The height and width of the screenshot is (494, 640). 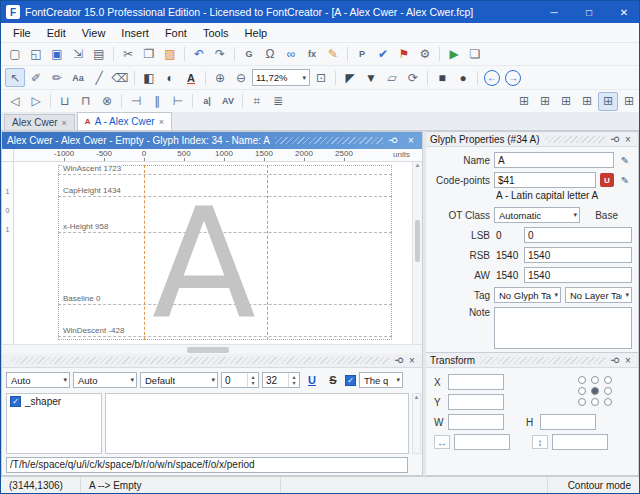 What do you see at coordinates (624, 12) in the screenshot?
I see `close-button: ✕` at bounding box center [624, 12].